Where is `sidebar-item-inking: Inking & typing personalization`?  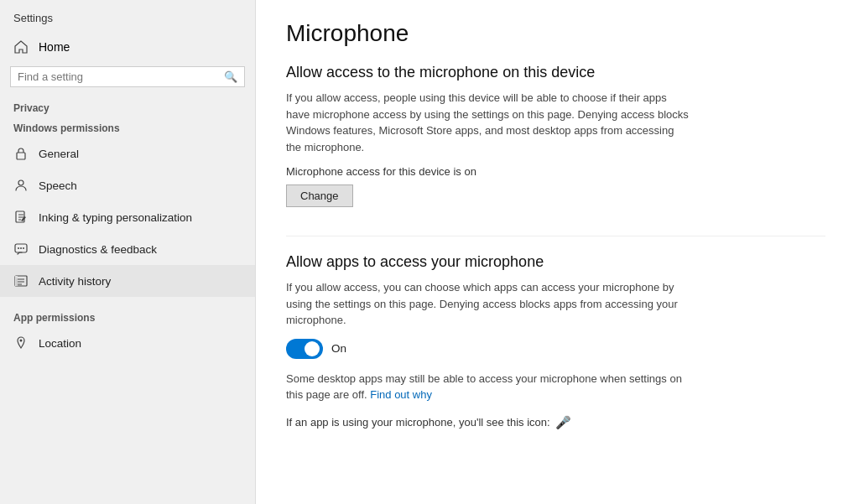 sidebar-item-inking: Inking & typing personalization is located at coordinates (128, 217).